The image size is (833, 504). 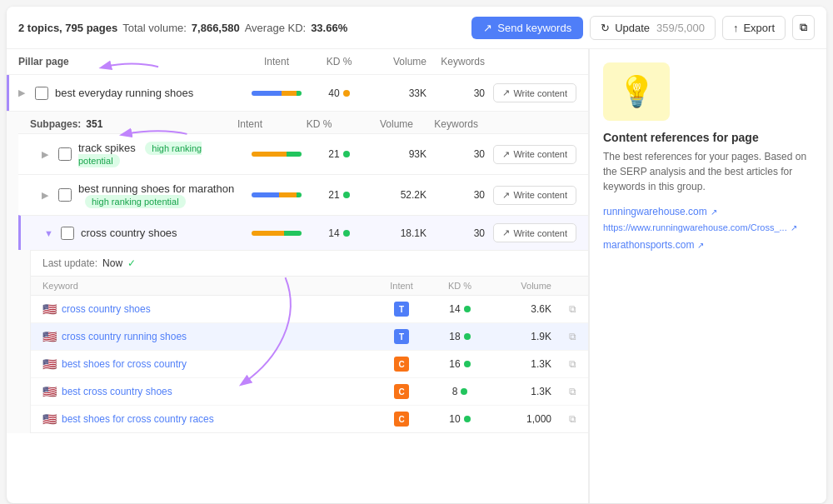 I want to click on kw-col-kd: KD %, so click(x=460, y=286).